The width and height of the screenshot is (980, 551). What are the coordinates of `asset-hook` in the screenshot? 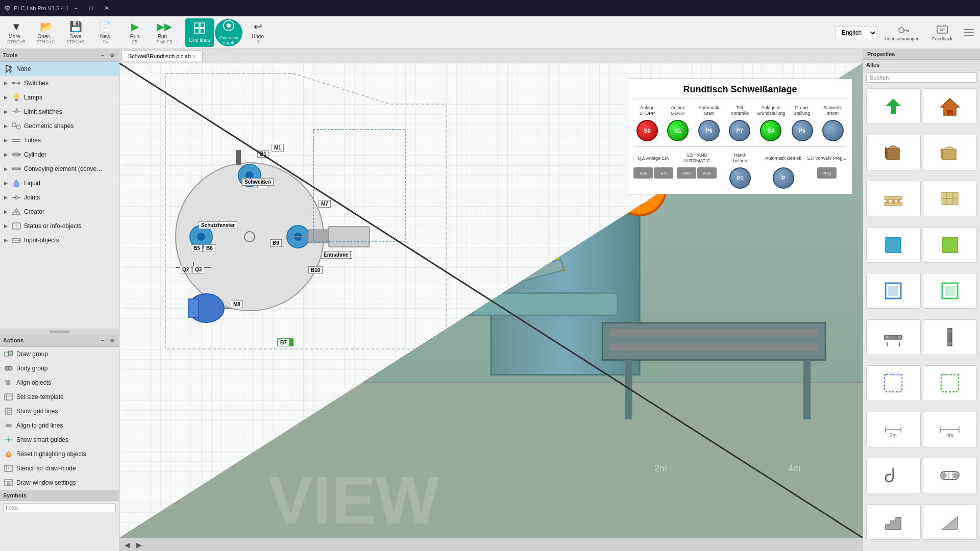 It's located at (893, 475).